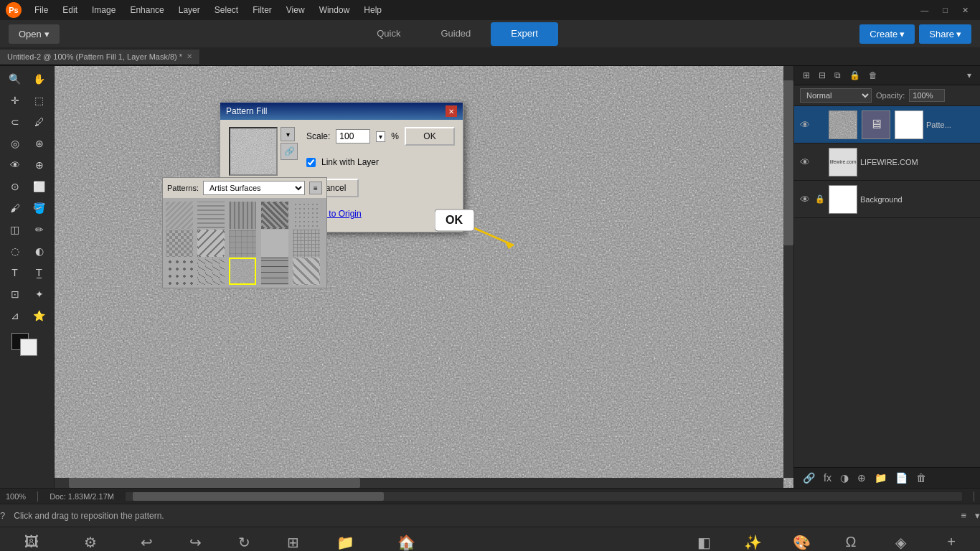  Describe the element at coordinates (828, 478) in the screenshot. I see `add-style-button: fx` at that location.